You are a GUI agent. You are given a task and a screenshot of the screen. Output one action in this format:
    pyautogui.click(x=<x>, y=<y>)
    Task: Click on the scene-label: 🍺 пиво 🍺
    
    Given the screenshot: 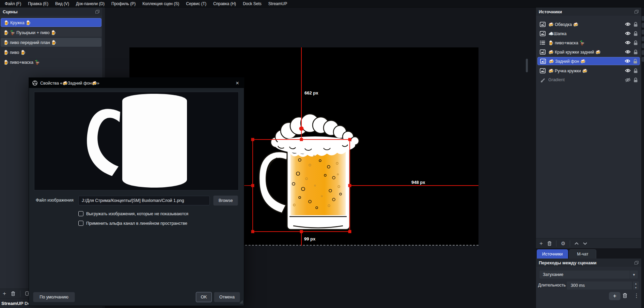 What is the action you would take?
    pyautogui.click(x=14, y=53)
    